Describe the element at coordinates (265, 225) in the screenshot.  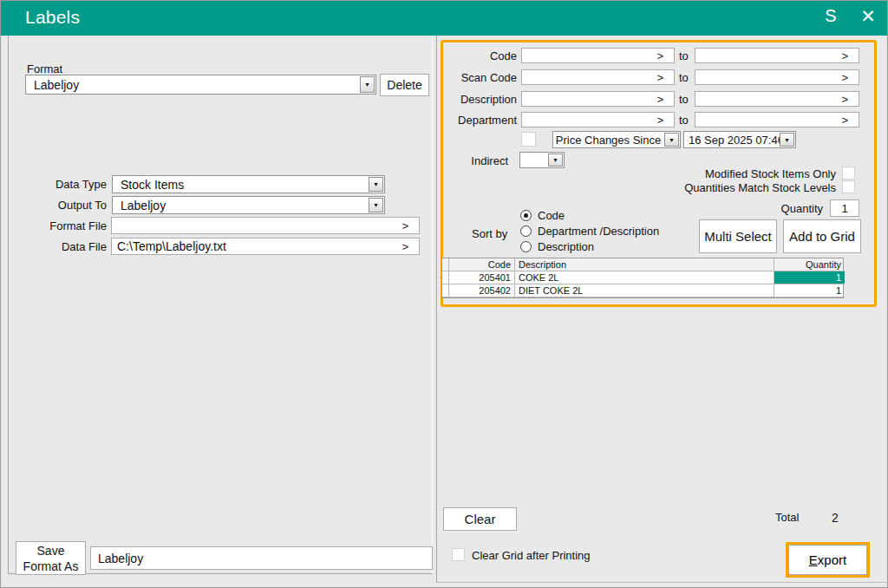
I see `format-file-input: >` at that location.